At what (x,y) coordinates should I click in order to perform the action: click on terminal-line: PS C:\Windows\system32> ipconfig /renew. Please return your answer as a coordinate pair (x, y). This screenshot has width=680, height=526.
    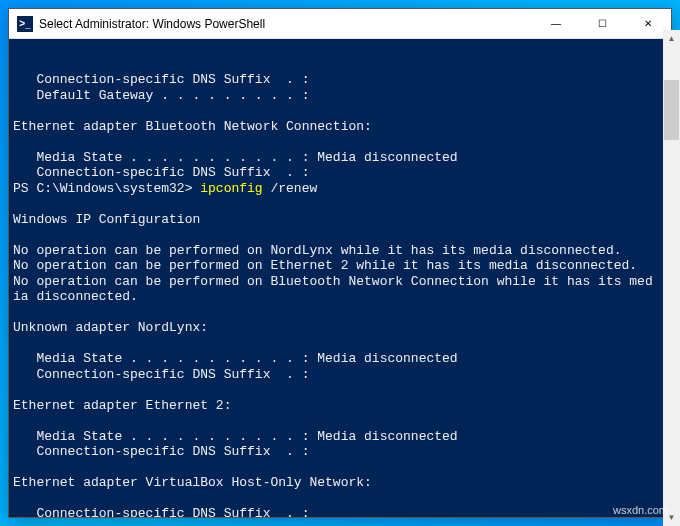
    Looking at the image, I should click on (334, 189).